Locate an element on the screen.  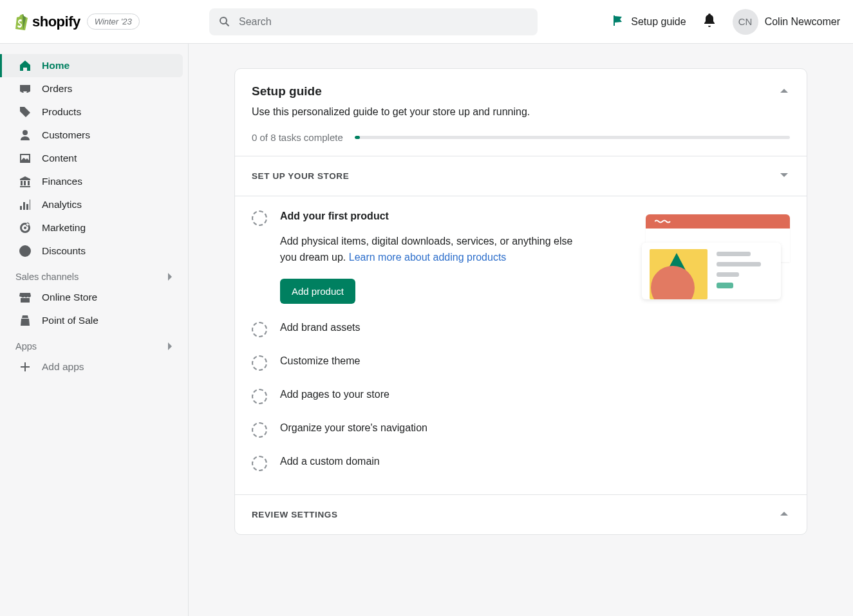
avatar: CN is located at coordinates (745, 22).